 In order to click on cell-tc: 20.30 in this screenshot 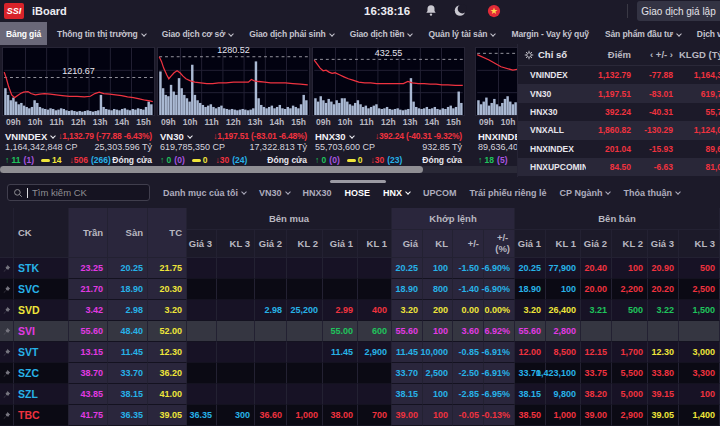, I will do `click(168, 290)`.